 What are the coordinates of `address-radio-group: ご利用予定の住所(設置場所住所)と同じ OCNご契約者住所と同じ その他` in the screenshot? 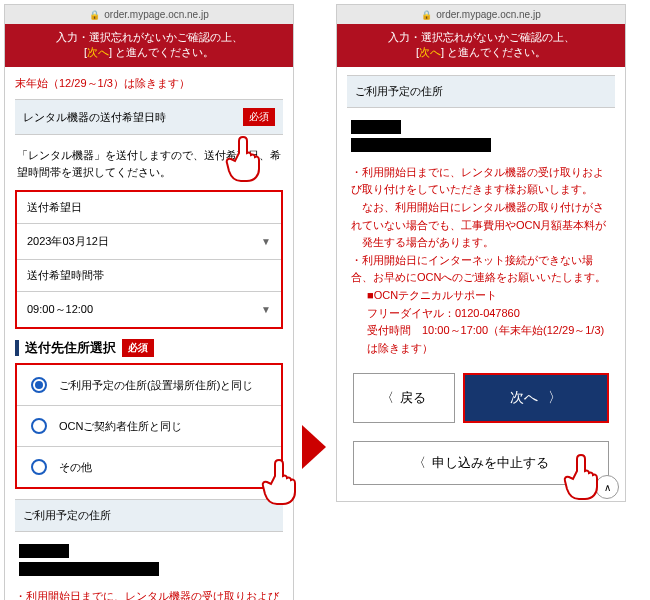 It's located at (149, 426).